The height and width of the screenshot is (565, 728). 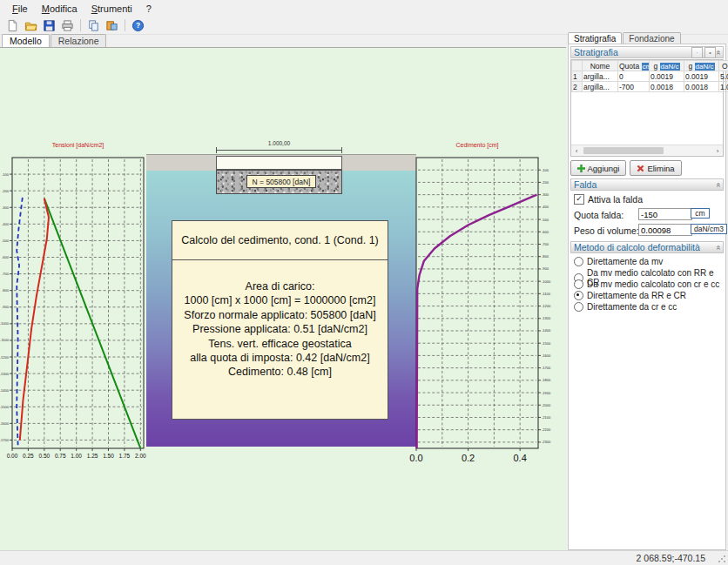 What do you see at coordinates (92, 456) in the screenshot?
I see `svg-text: 1.25` at bounding box center [92, 456].